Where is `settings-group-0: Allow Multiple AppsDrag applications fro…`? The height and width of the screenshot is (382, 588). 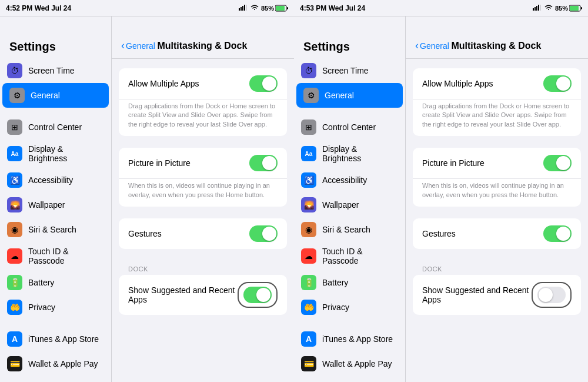 settings-group-0: Allow Multiple AppsDrag applications fro… is located at coordinates (497, 102).